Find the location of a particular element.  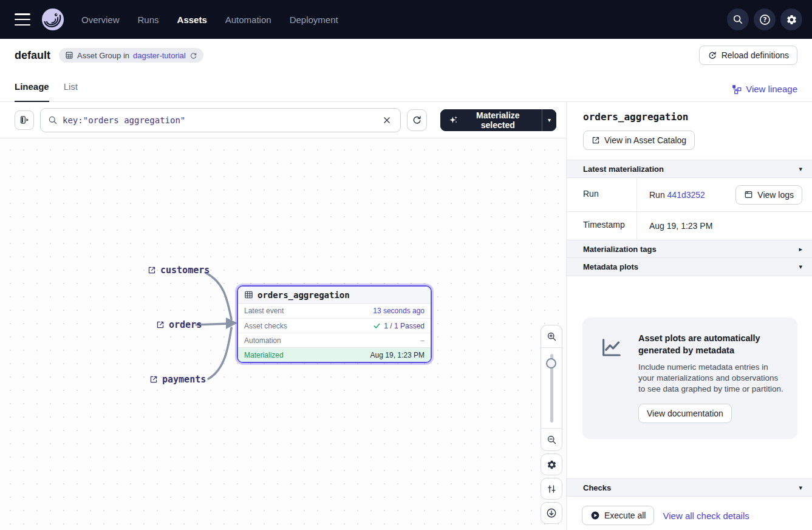

node-row-materialized: Materialized Aug 19, 1:23 PM is located at coordinates (334, 355).